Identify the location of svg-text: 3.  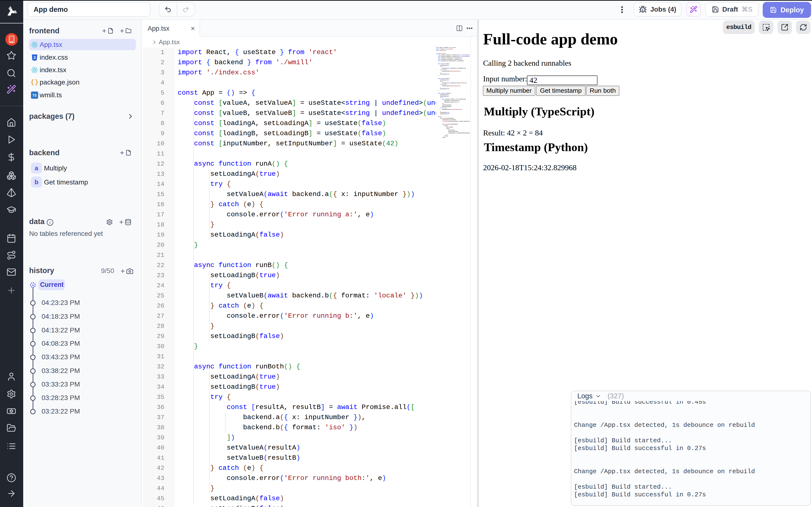
(34, 58).